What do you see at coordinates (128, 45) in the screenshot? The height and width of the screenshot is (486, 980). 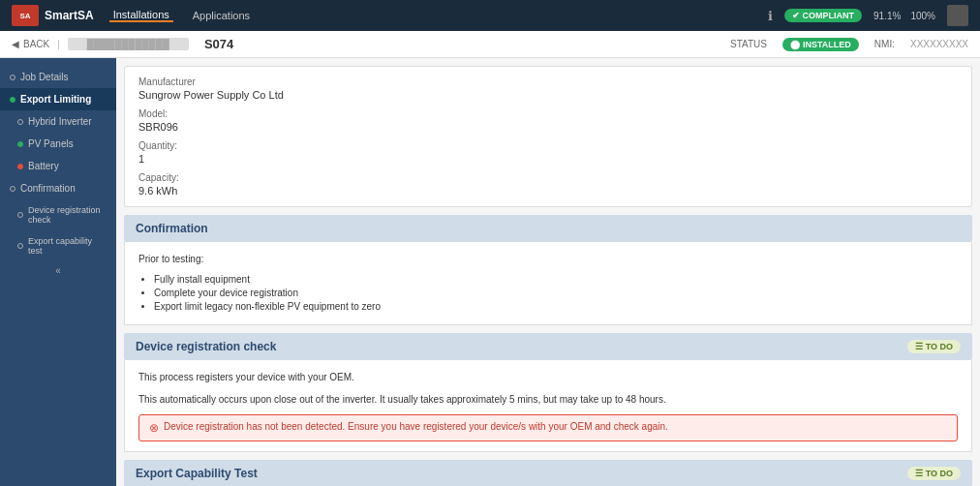 I see `breadcrumb-id-blur: ████████████` at bounding box center [128, 45].